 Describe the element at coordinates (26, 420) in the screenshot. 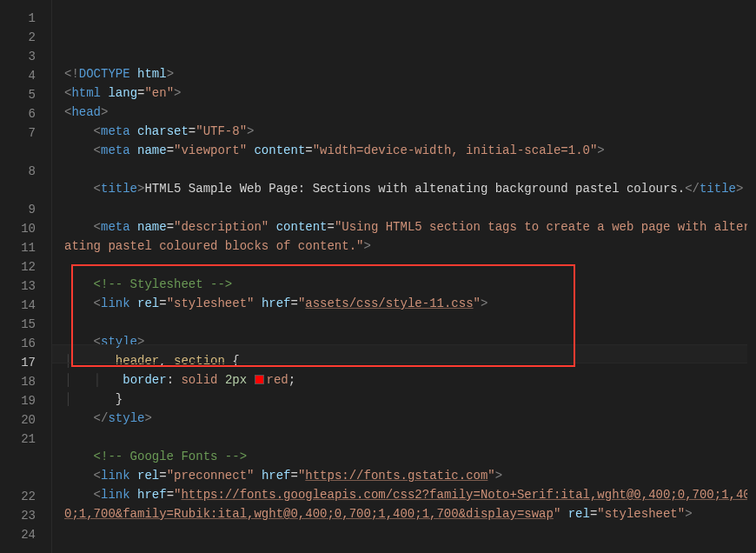

I see `line-number: 20` at that location.